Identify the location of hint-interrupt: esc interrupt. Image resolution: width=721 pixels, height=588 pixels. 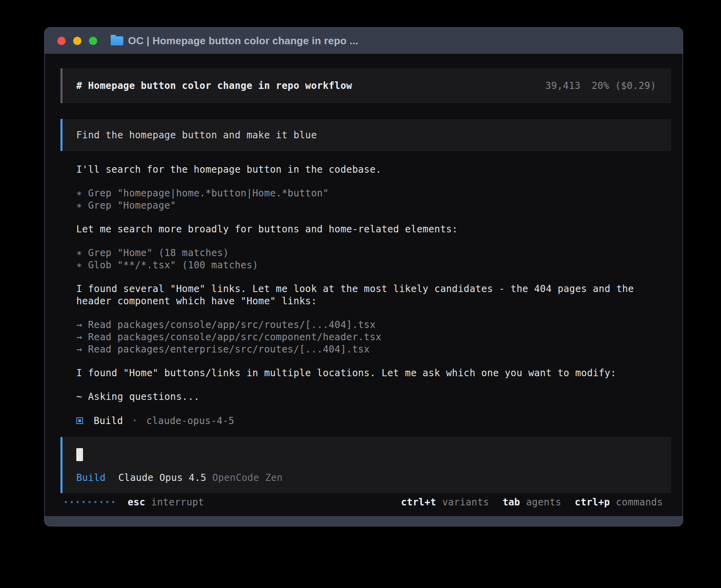
(166, 502).